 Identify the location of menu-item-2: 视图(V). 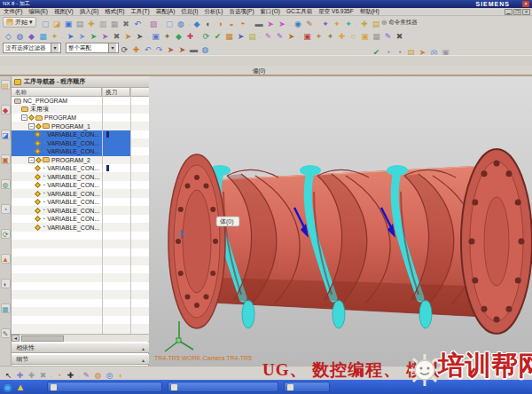
(64, 11).